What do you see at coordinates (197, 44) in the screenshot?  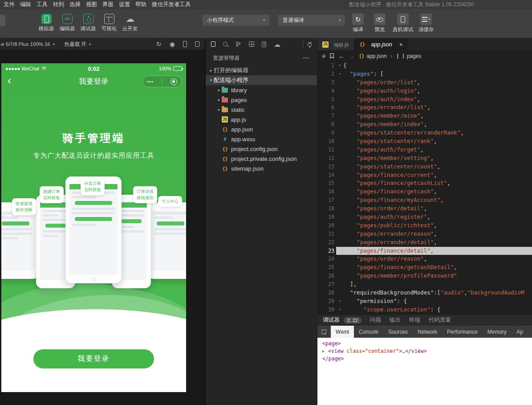 I see `screenshot-icon` at bounding box center [197, 44].